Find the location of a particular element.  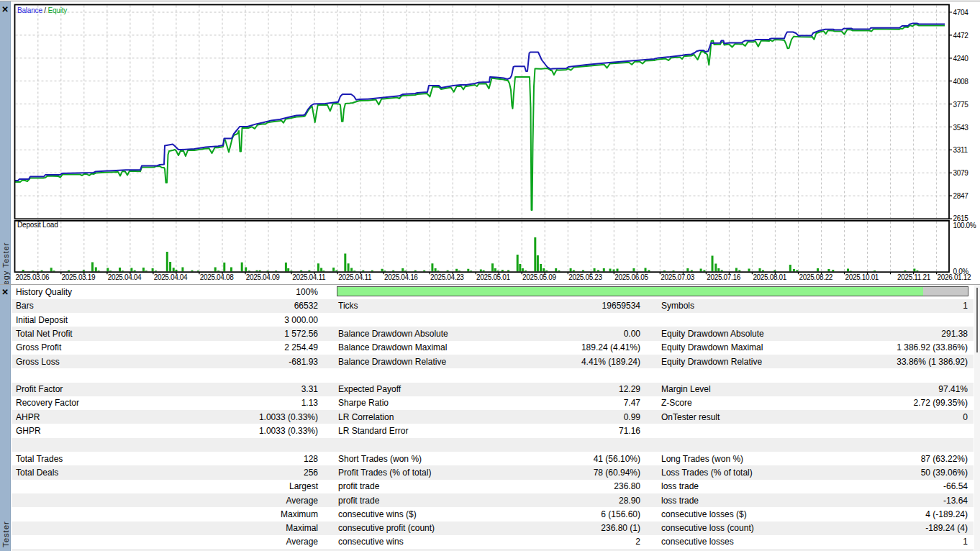

svg-text: 3543 is located at coordinates (961, 128).